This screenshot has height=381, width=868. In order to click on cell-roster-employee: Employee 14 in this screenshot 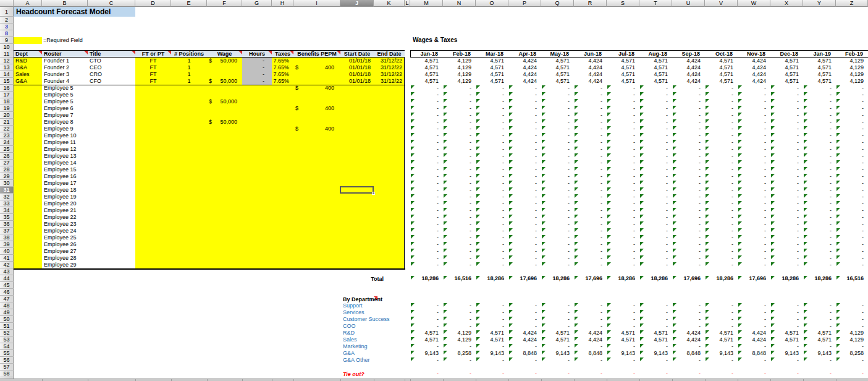, I will do `click(65, 163)`.